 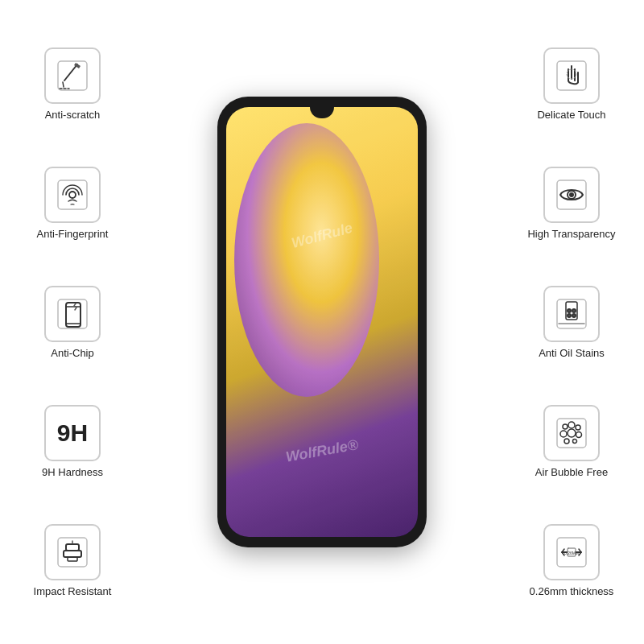 What do you see at coordinates (572, 314) in the screenshot?
I see `anti-oil-icon-box` at bounding box center [572, 314].